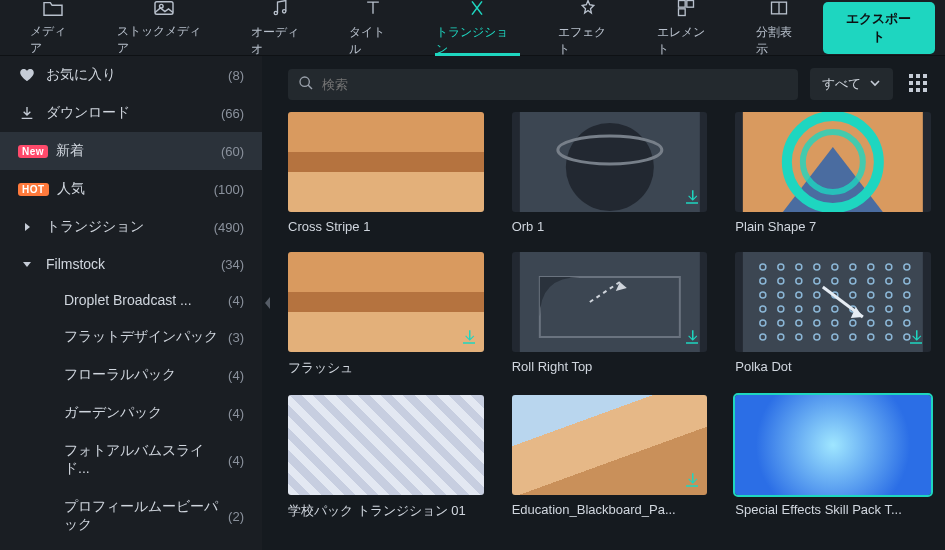 The image size is (945, 550). What do you see at coordinates (833, 314) in the screenshot?
I see `transition-card: Polka Dot` at bounding box center [833, 314].